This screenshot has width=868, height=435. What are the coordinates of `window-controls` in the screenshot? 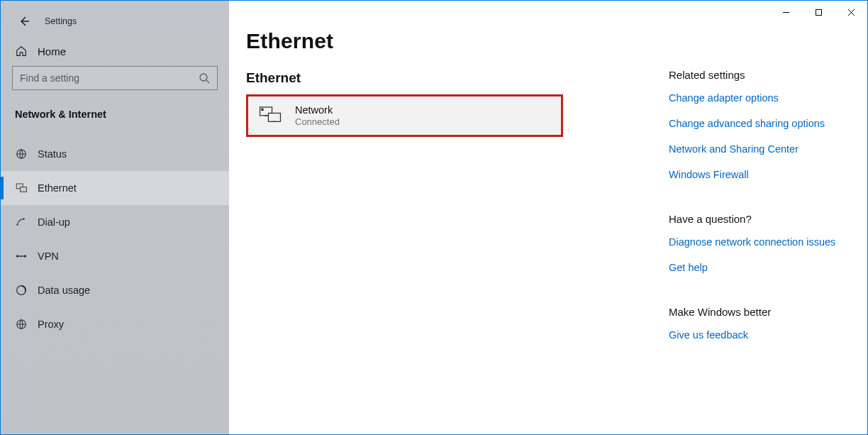 It's located at (818, 12).